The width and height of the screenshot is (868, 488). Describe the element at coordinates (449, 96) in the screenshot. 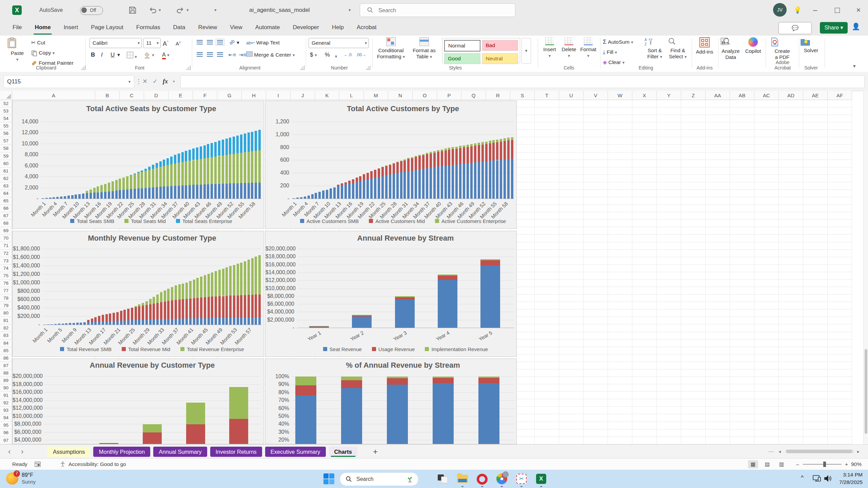

I see `column-header-P: P` at that location.